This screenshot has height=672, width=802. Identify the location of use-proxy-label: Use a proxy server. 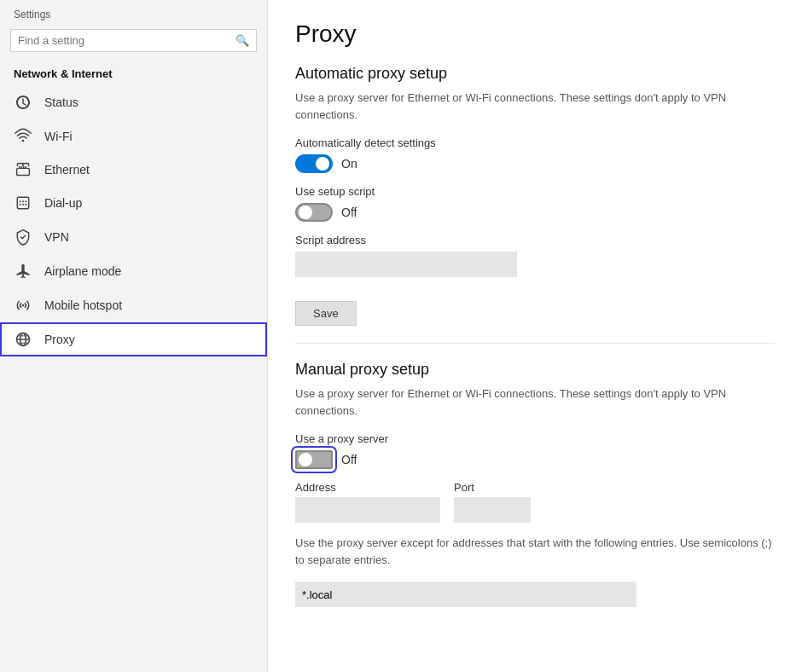
(535, 438).